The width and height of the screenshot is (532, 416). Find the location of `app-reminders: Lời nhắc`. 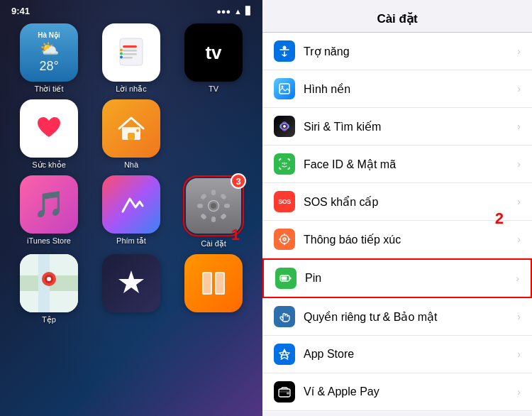

app-reminders: Lời nhắc is located at coordinates (131, 58).